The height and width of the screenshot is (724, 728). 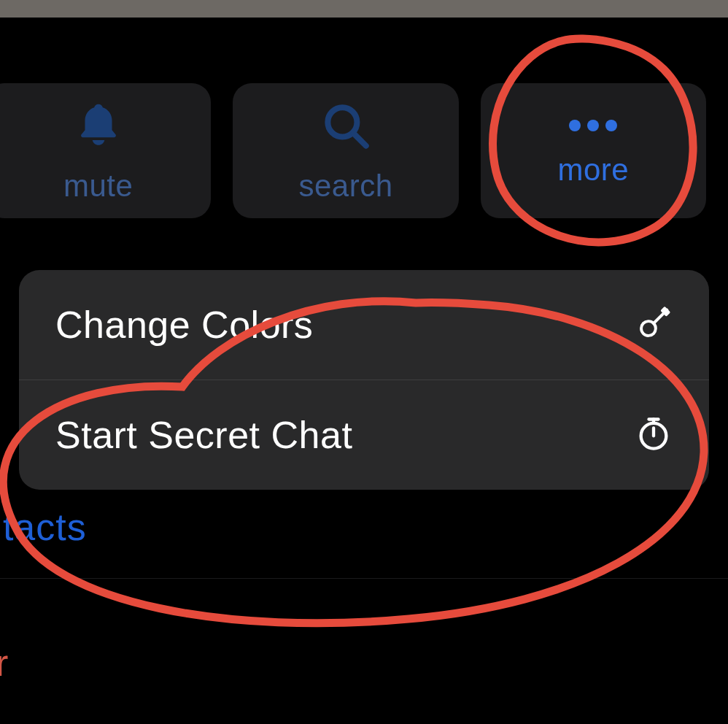 I want to click on menu-item-start-secret-chat: Start Secret Chat, so click(x=364, y=435).